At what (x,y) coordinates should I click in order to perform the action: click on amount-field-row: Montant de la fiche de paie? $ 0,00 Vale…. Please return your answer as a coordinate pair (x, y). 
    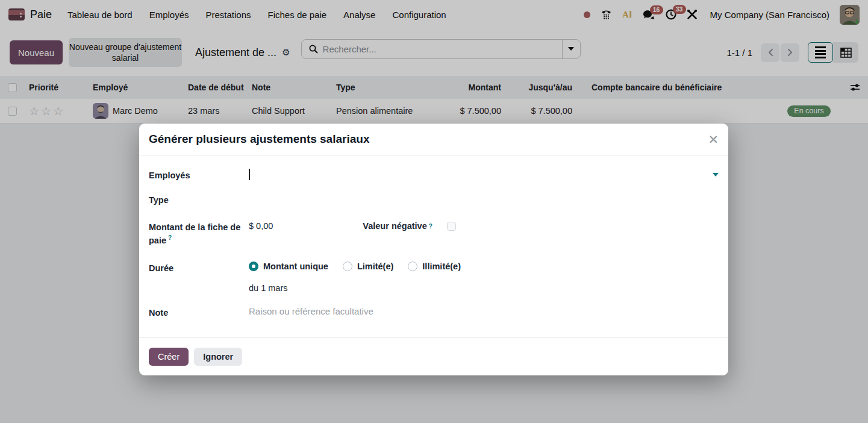
    Looking at the image, I should click on (434, 234).